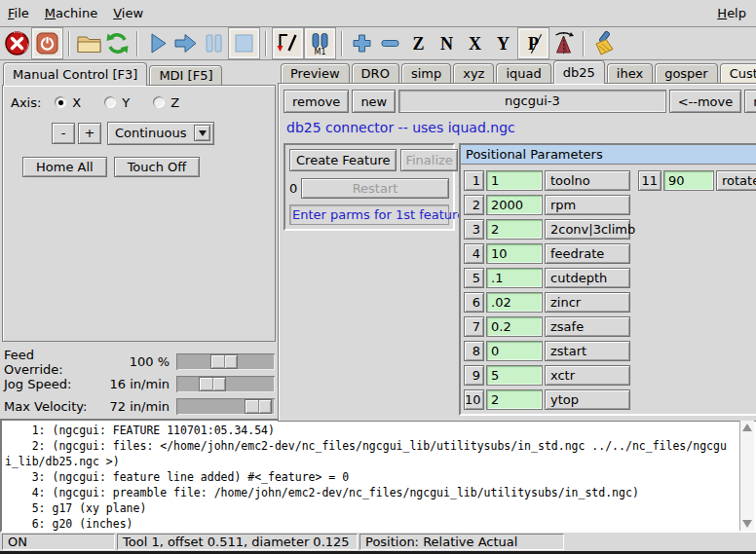  Describe the element at coordinates (244, 43) in the screenshot. I see `stop-icon` at that location.